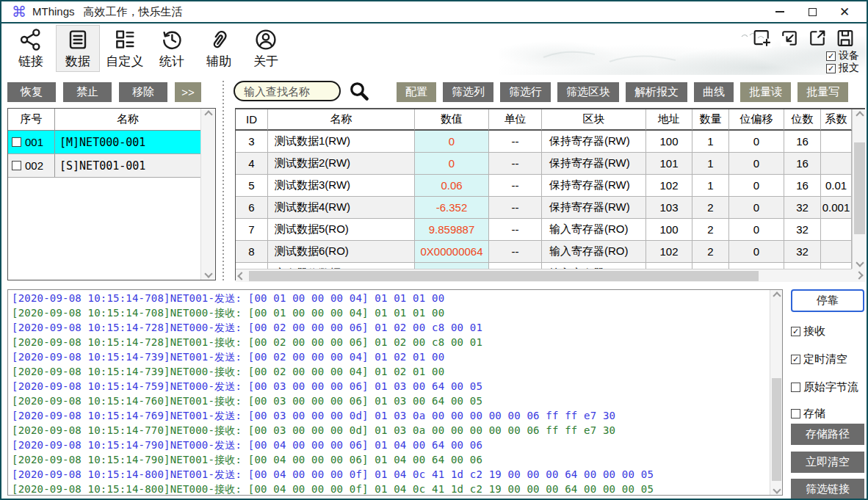 The height and width of the screenshot is (500, 868). Describe the element at coordinates (128, 166) in the screenshot. I see `device-name: [S]NET001-001` at that location.